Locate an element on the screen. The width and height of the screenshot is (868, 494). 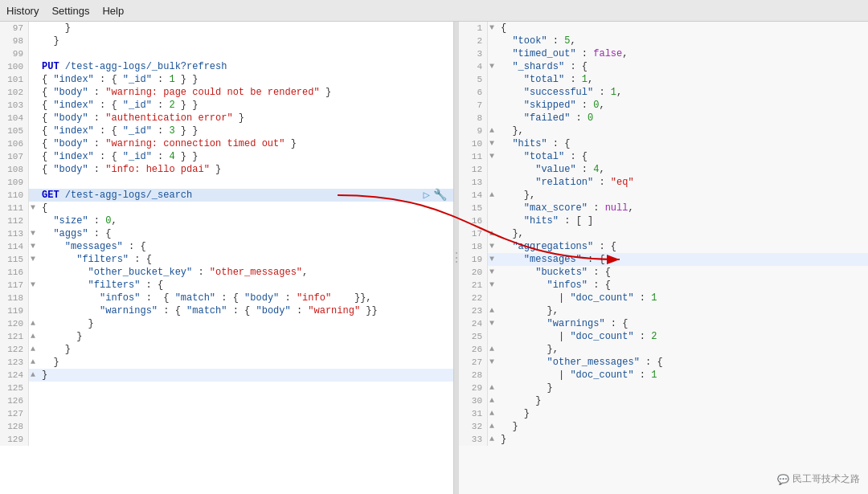
line-number: 30 is located at coordinates (473, 401).